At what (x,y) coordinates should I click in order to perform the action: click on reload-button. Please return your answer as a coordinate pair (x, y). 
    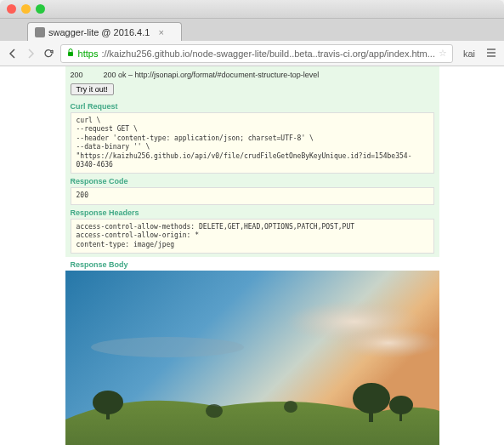
    Looking at the image, I should click on (49, 54).